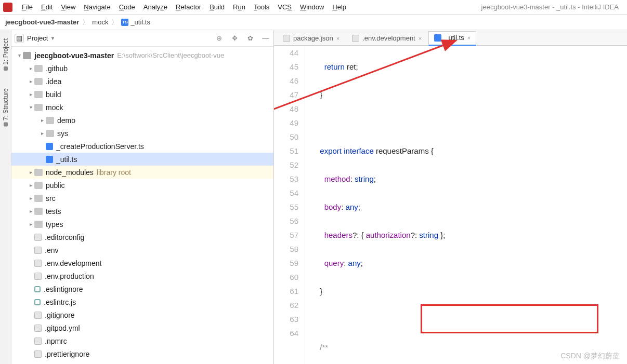 This screenshot has height=364, width=627. I want to click on tree-item: ▸.github, so click(142, 69).